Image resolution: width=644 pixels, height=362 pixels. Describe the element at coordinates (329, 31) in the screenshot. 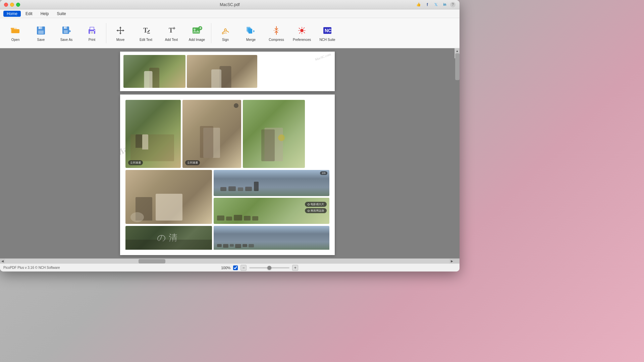

I see `svg-text: NCH` at that location.